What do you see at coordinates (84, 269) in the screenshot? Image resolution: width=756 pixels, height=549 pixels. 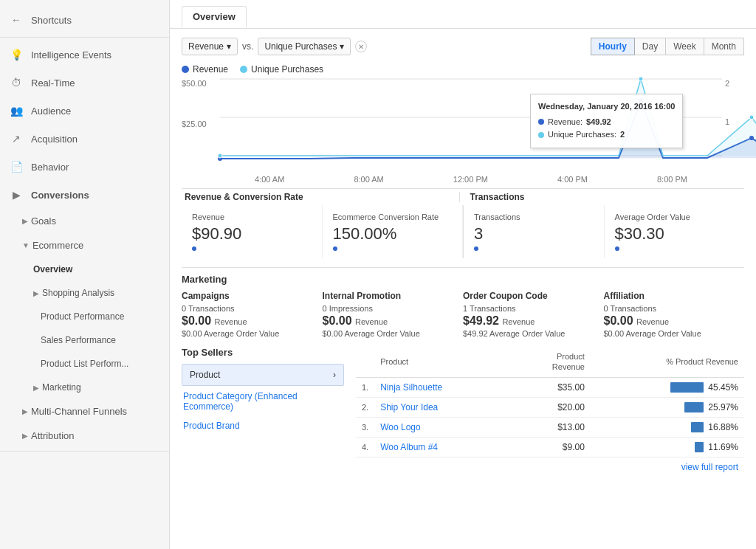 I see `sidebar-item-overview: Overview` at bounding box center [84, 269].